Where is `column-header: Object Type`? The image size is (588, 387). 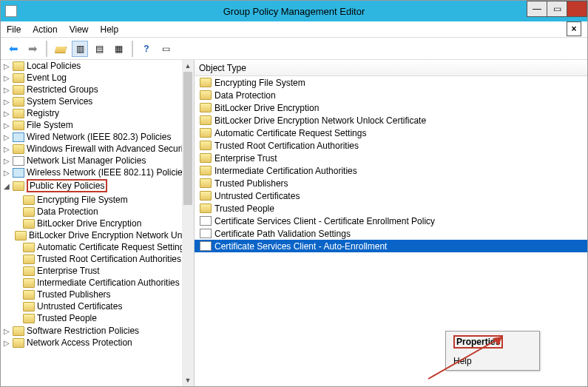 column-header: Object Type is located at coordinates (223, 68).